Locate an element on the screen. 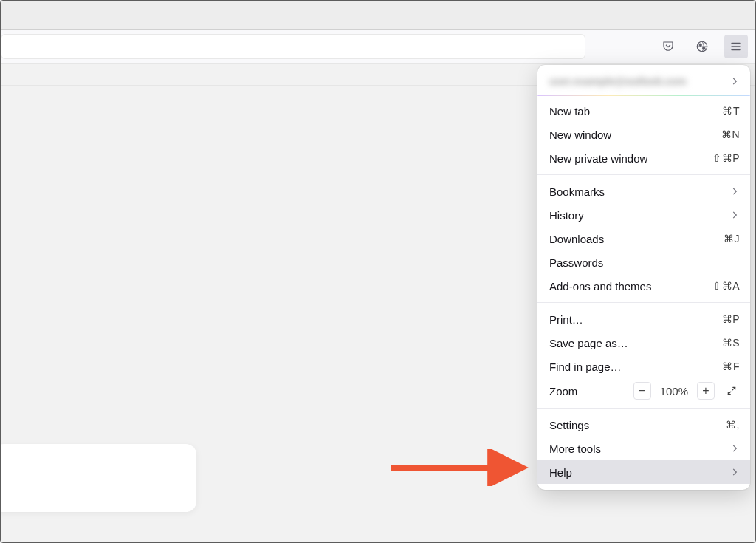  menu-bookmarks: Bookmarks is located at coordinates (644, 191).